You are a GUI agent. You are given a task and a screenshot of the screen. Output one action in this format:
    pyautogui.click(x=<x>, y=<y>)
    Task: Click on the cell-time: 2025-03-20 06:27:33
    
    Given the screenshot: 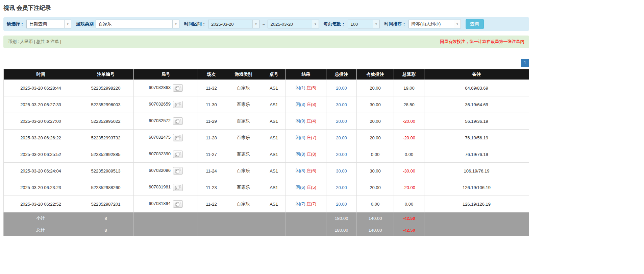 What is the action you would take?
    pyautogui.click(x=41, y=105)
    